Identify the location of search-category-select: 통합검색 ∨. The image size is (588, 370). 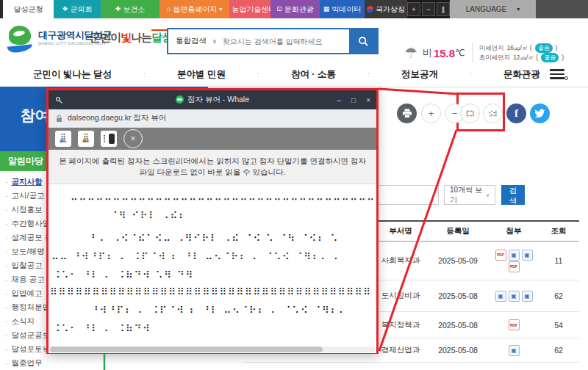
(195, 41).